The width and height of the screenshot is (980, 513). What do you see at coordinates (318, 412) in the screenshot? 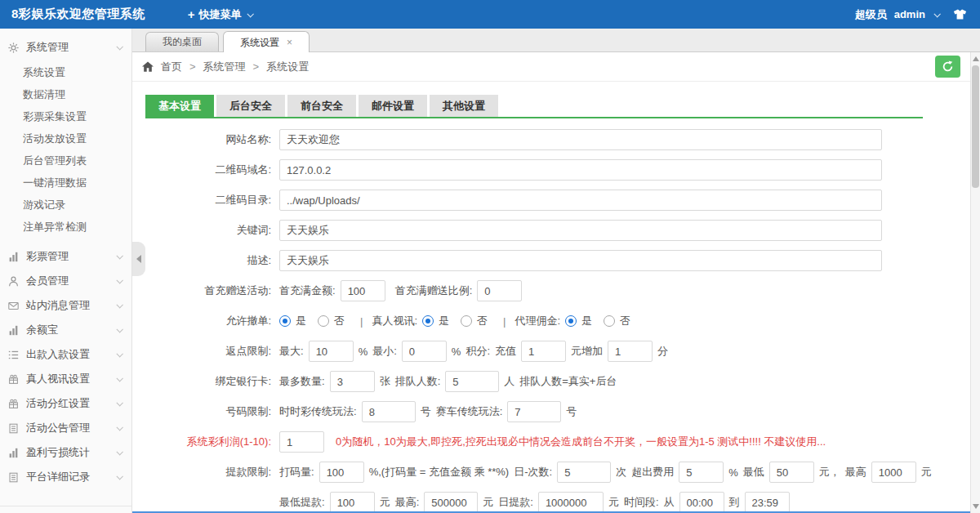
I see `inline-label: 时时彩传统玩法:` at bounding box center [318, 412].